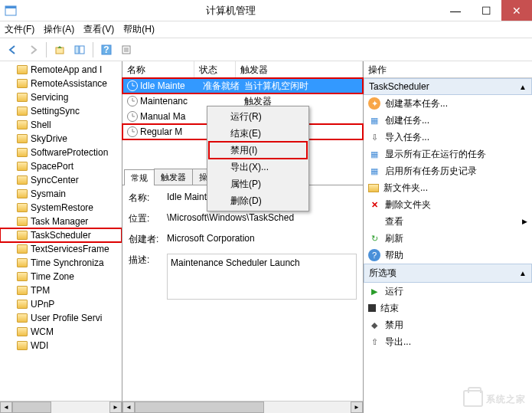  Describe the element at coordinates (33, 50) in the screenshot. I see `forward-button` at that location.